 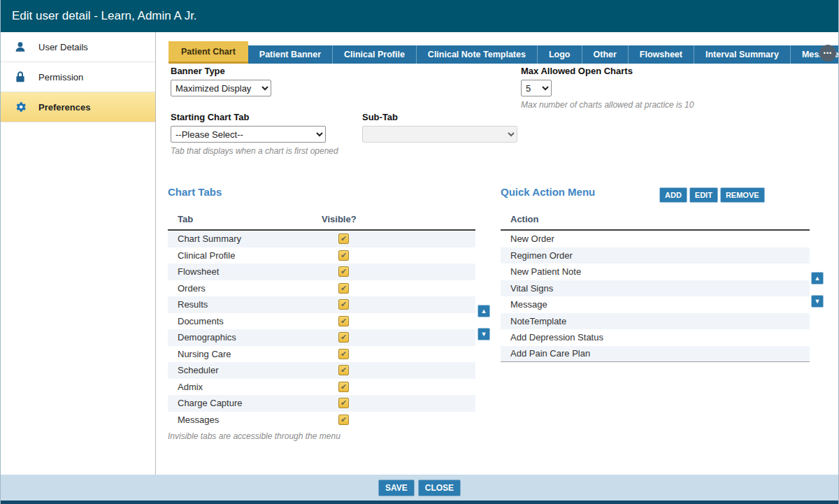 What do you see at coordinates (605, 55) in the screenshot?
I see `tab-other: Other` at bounding box center [605, 55].